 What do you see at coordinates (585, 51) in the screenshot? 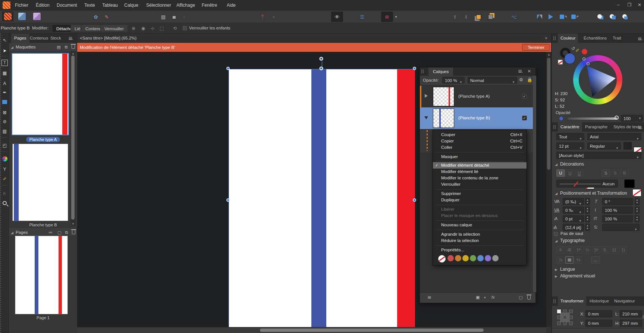
I see `picked-color-swatch` at bounding box center [585, 51].